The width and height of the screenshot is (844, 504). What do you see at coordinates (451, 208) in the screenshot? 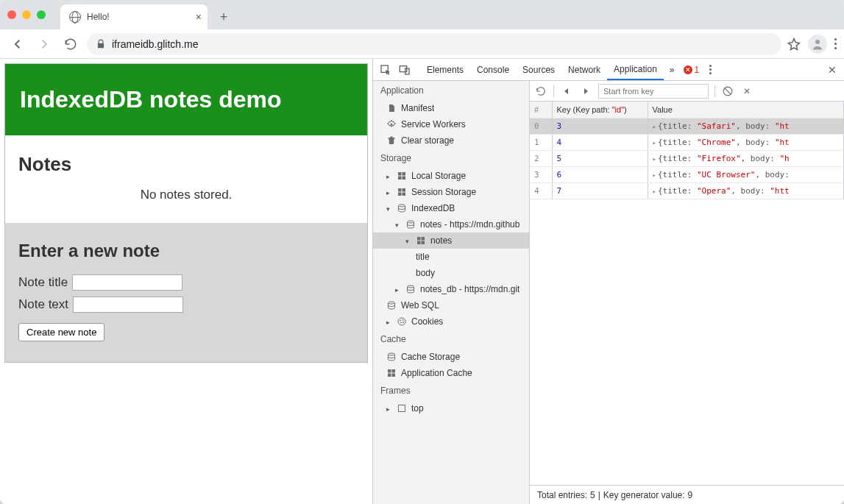
I see `sidebar-item-indexeddb: IndexedDB` at bounding box center [451, 208].